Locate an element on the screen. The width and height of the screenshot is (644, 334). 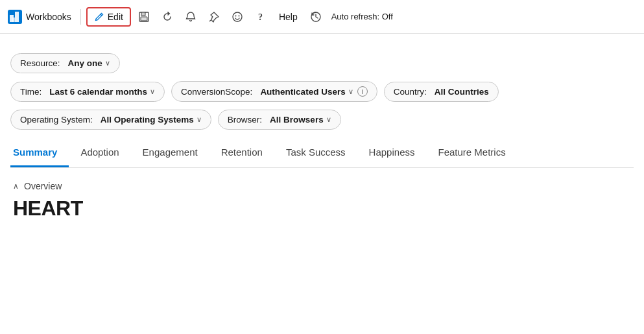
os-filter-value: All Operating Systems is located at coordinates (147, 119).